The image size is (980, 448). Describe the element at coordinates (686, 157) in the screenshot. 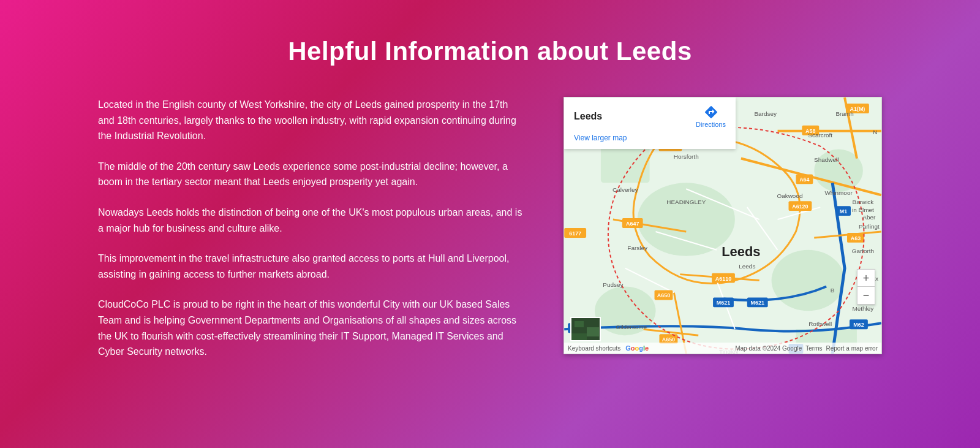

I see `svg-text: Horsforth` at that location.